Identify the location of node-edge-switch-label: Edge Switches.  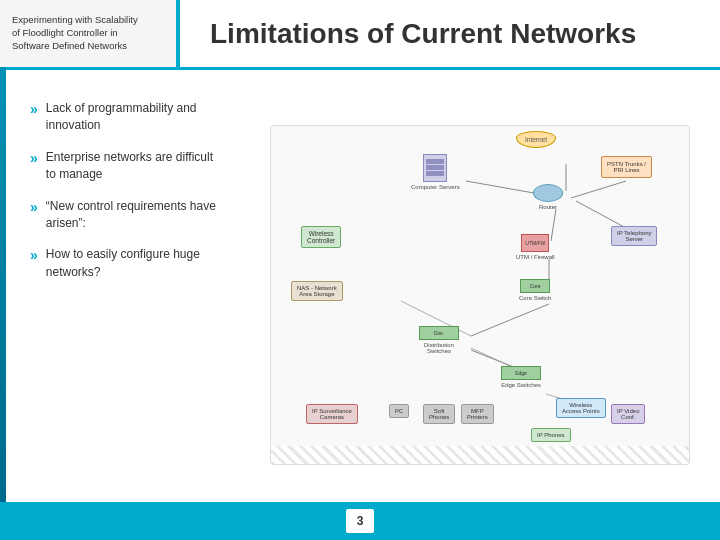
(521, 385).